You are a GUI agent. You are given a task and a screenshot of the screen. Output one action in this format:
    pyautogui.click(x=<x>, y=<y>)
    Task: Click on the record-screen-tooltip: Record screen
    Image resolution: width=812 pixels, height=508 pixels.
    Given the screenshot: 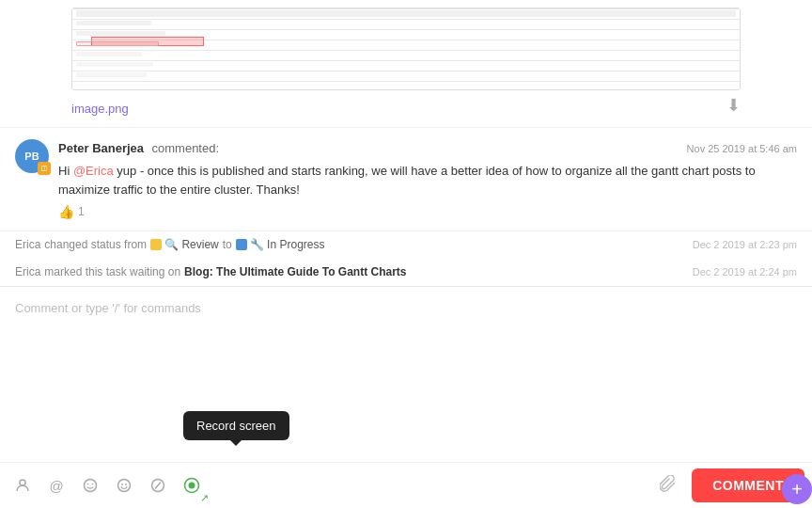 What is the action you would take?
    pyautogui.click(x=237, y=425)
    